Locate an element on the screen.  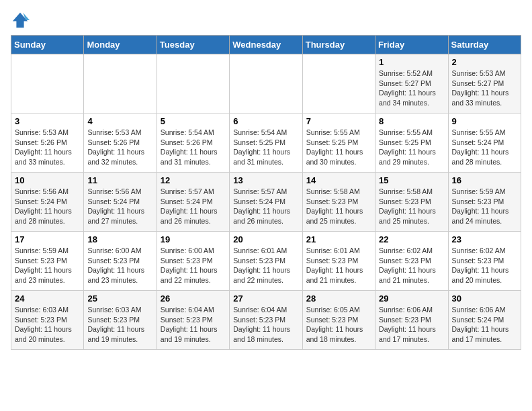
day-detail: Sunrise: 5:54 AM Sunset: 5:26 PM Dayligh… is located at coordinates (193, 148).